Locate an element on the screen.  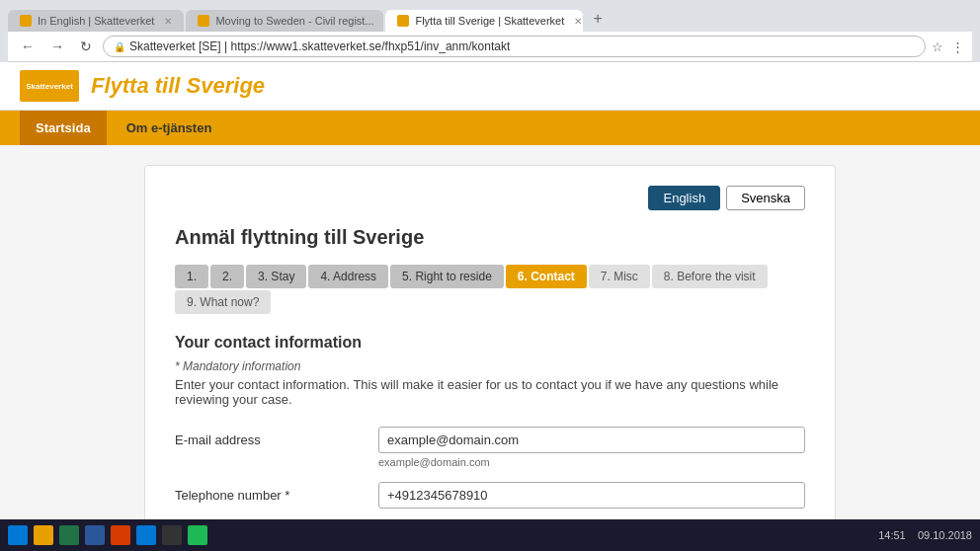
address-bar-row: ← → ↻ 🔒 Skatteverket [SE] | https://www1… is located at coordinates (490, 47).